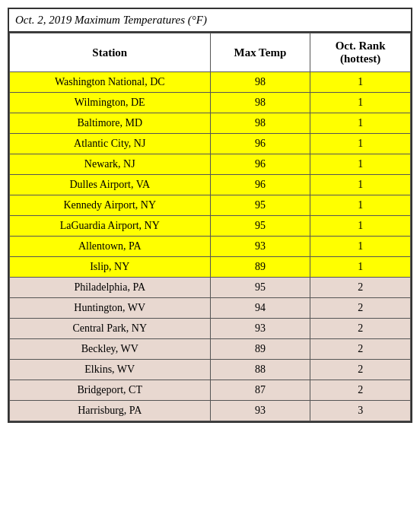 Image resolution: width=420 pixels, height=505 pixels. What do you see at coordinates (210, 227) in the screenshot?
I see `table-row: LaGuardia Airport, NY951` at bounding box center [210, 227].